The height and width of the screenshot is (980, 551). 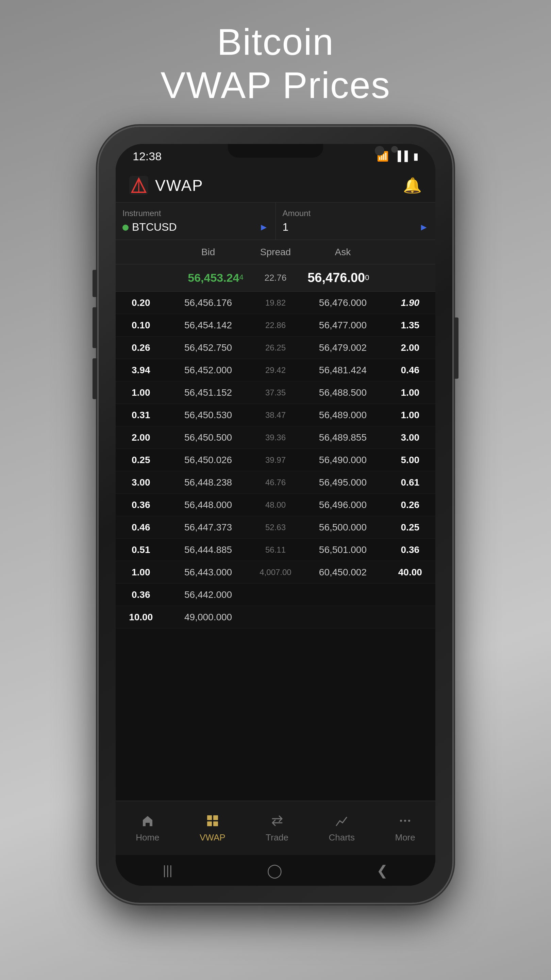 I want to click on table-row: 3.94 56,452.000 29.42 56,481.424 0.46, so click(x=275, y=371).